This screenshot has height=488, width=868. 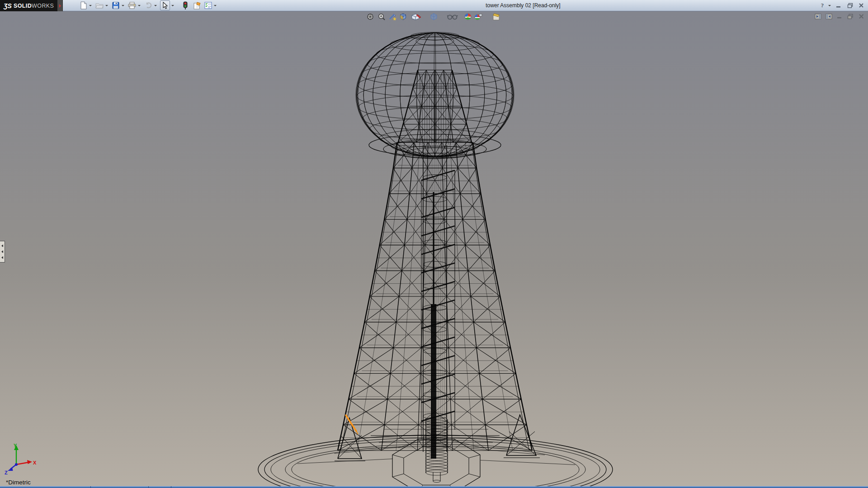 What do you see at coordinates (523, 5) in the screenshot?
I see `window-title: tower Assembly 02 [Read-only]` at bounding box center [523, 5].